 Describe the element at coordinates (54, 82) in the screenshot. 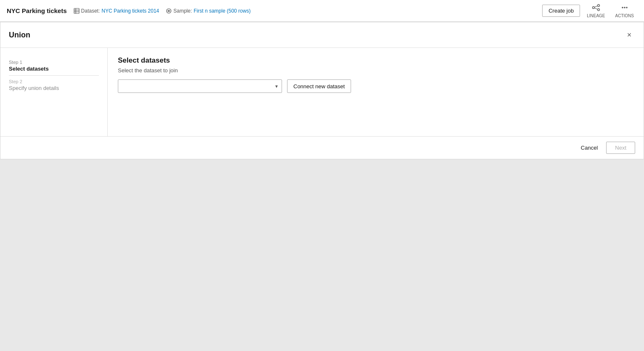

I see `step-2-label: Step 2` at that location.